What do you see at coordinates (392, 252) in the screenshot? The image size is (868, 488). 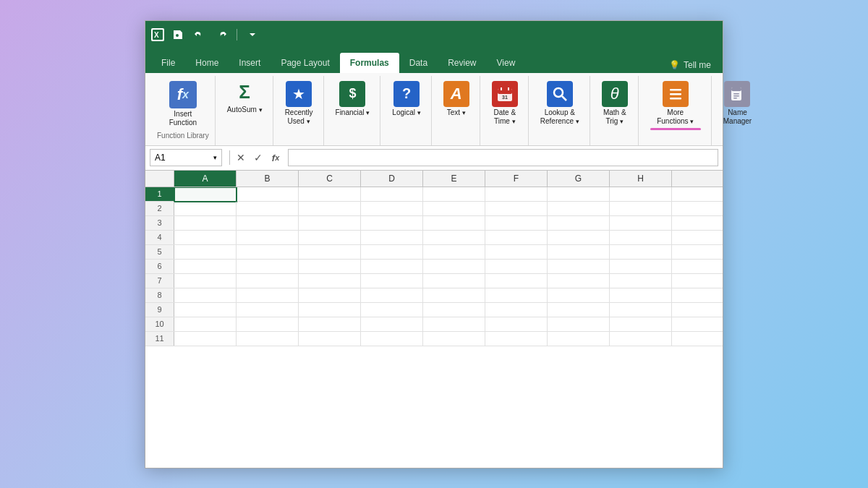 I see `cell-D5` at bounding box center [392, 252].